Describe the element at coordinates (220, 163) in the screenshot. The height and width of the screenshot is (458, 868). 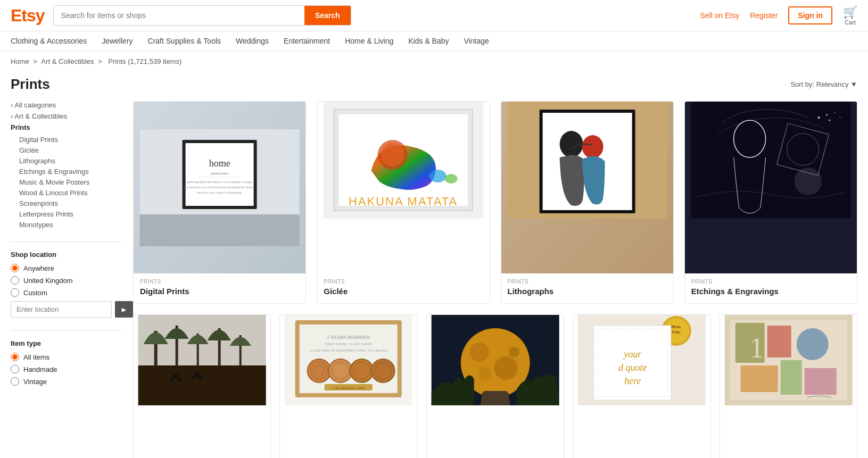
I see `svg-text: home` at that location.